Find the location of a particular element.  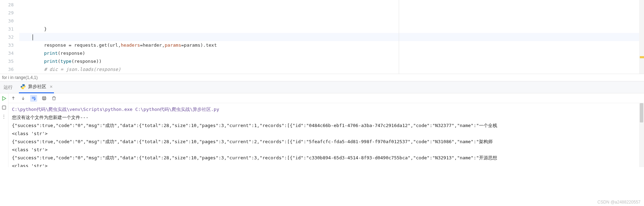

code-line: print(type(response)) is located at coordinates (331, 61).